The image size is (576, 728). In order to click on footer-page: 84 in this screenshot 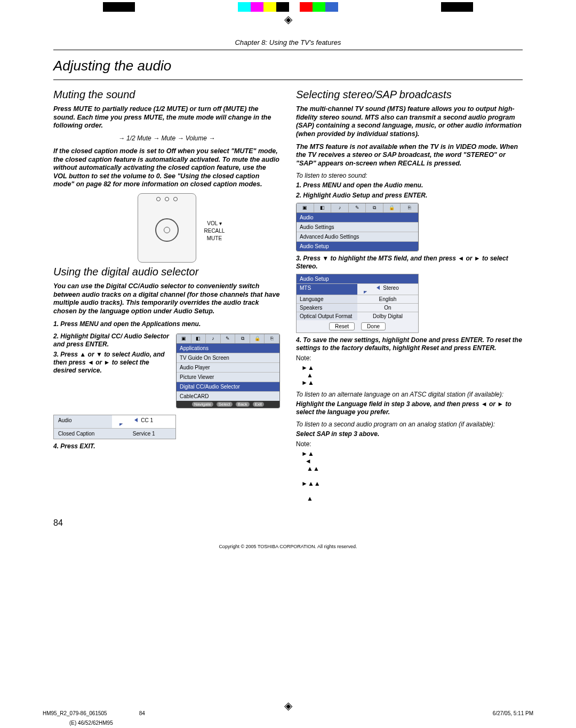, I will do `click(142, 713)`.